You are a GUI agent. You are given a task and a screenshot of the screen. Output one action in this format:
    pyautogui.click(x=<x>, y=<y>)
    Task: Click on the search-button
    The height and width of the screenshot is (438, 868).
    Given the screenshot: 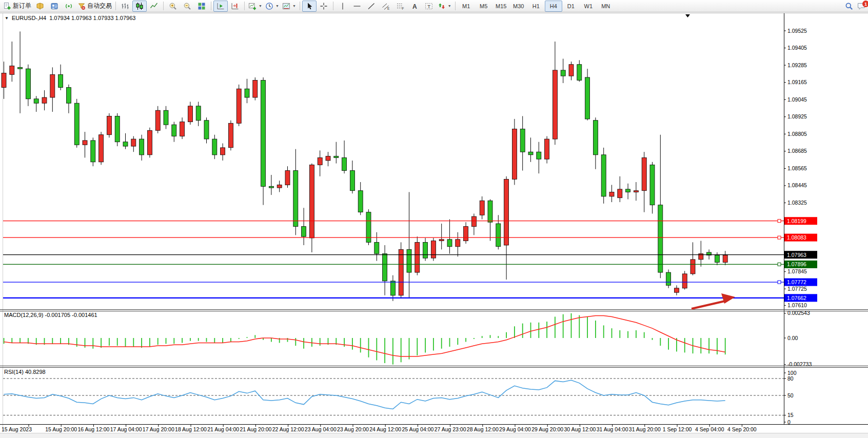 What is the action you would take?
    pyautogui.click(x=849, y=6)
    